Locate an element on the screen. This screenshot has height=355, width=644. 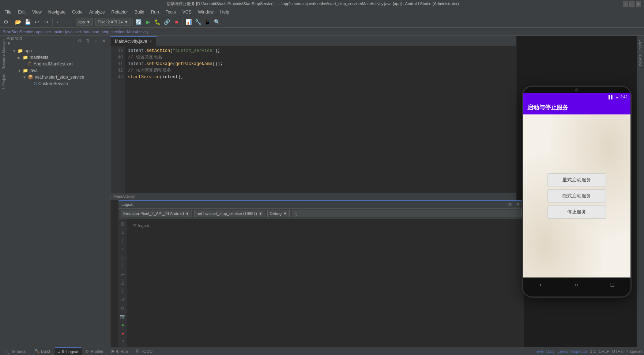
tree-package: ▼ 📦 net.hw.start_stop_service is located at coordinates (59, 77).